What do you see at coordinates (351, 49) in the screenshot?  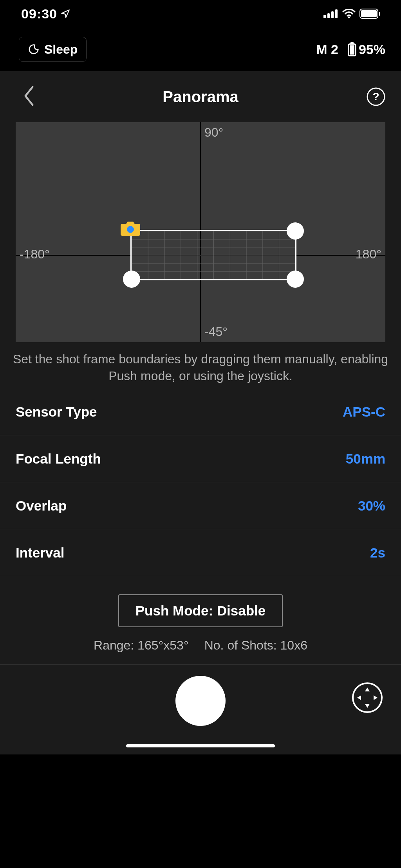 I see `app-bar-right: M 2 95%` at bounding box center [351, 49].